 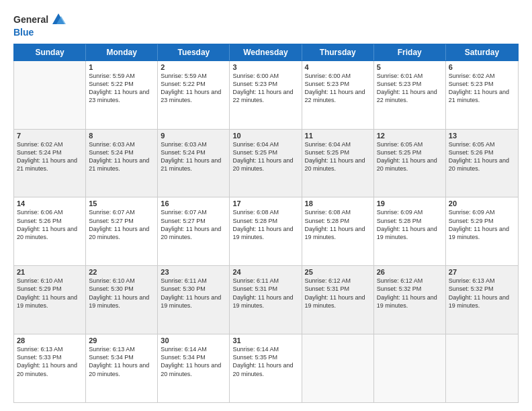 What do you see at coordinates (50, 203) in the screenshot?
I see `day-number: 14` at bounding box center [50, 203].